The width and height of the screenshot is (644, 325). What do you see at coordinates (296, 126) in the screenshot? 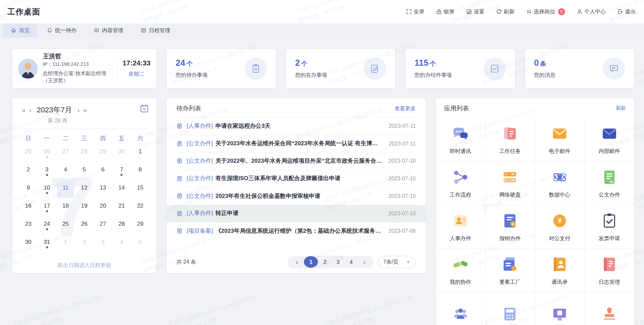
I see `todo-item: [人事办件]申请在家远程办公3天2023-07-11` at bounding box center [296, 126].